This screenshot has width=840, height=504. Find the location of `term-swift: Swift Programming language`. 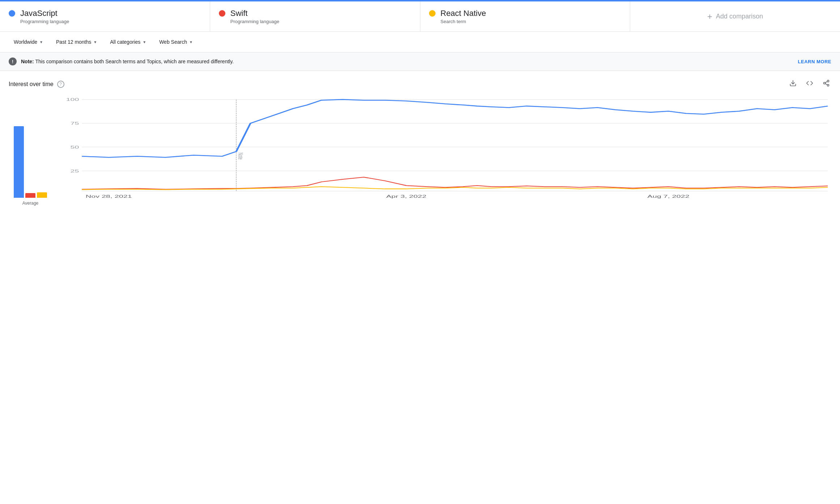

term-swift: Swift Programming language is located at coordinates (315, 17).